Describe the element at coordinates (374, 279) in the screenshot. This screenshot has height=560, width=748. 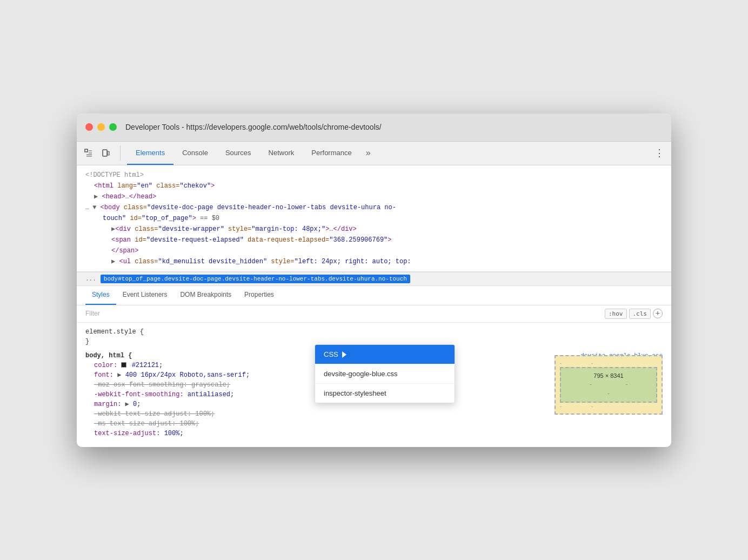
I see `breadcrumb-bar: ... body#top_of_page.devsite-doc-page.de…` at that location.